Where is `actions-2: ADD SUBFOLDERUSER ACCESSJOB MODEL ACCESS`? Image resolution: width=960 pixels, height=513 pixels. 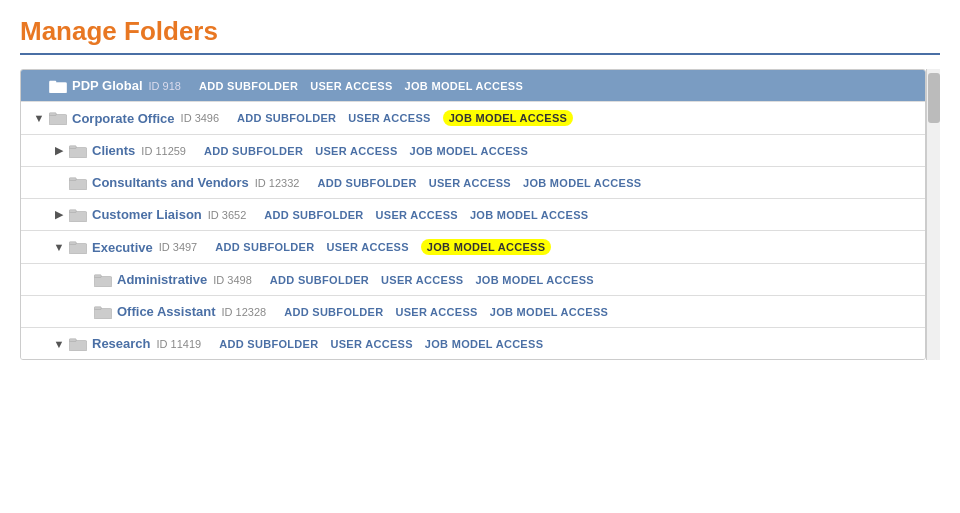
actions-2: ADD SUBFOLDERUSER ACCESSJOB MODEL ACCESS is located at coordinates (479, 183).